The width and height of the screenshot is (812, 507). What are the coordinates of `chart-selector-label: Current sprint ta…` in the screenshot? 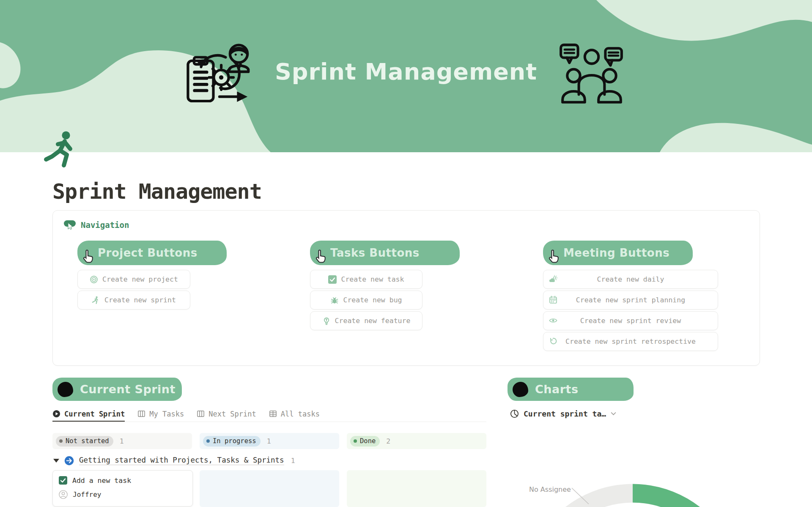 It's located at (565, 414).